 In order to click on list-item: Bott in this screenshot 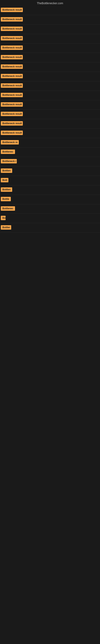, I will do `click(50, 180)`.